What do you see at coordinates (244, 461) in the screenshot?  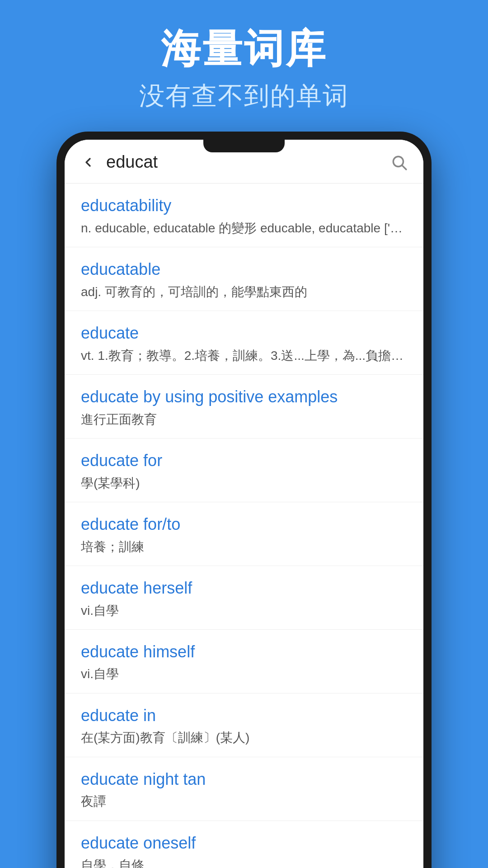 I see `list-item-title: educate for` at bounding box center [244, 461].